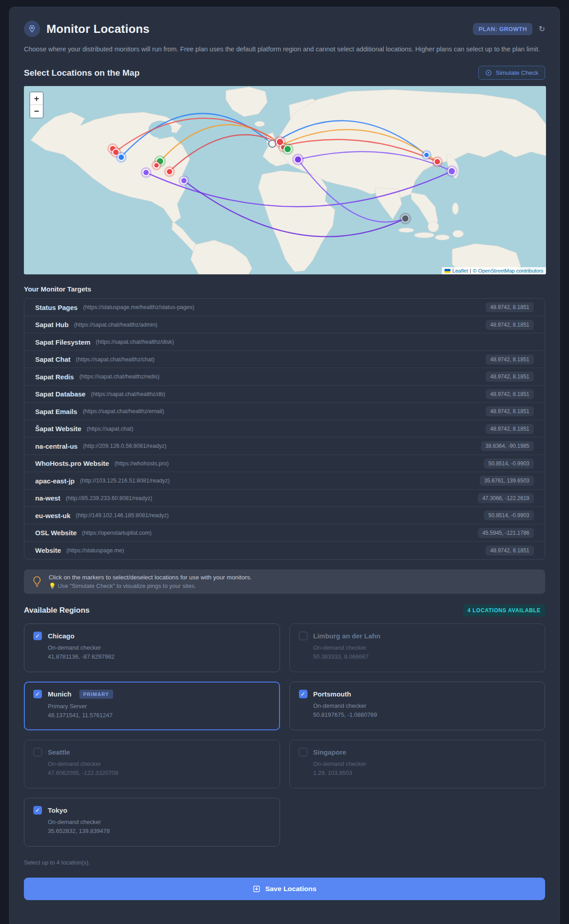  Describe the element at coordinates (284, 481) in the screenshot. I see `target-row: apac-east-jp(http://103.125.216.51:8081/…` at that location.